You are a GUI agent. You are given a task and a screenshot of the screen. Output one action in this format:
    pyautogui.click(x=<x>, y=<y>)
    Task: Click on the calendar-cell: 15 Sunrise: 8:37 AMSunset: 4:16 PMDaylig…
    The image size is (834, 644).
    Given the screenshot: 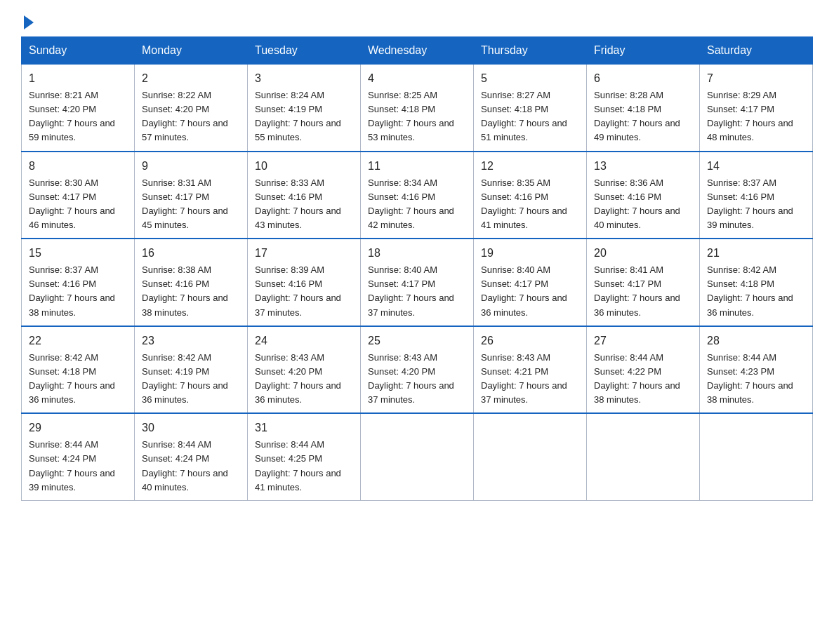 What is the action you would take?
    pyautogui.click(x=79, y=282)
    